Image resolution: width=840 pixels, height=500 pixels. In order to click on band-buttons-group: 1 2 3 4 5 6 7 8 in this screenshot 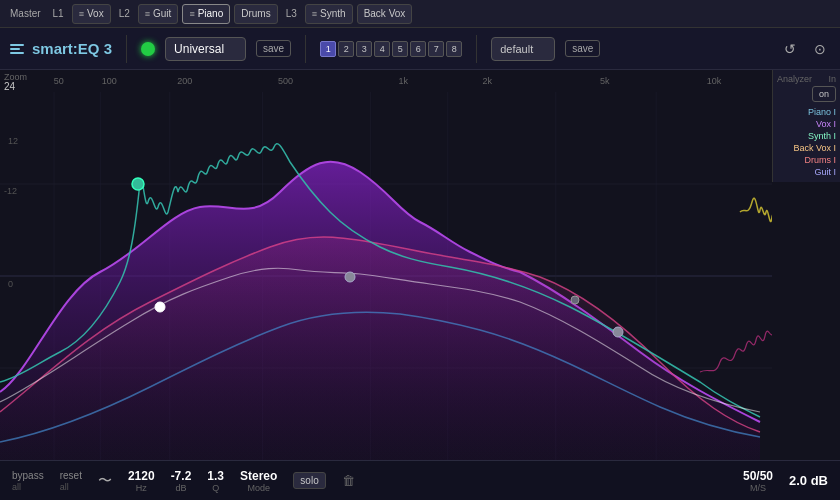, I will do `click(391, 49)`.